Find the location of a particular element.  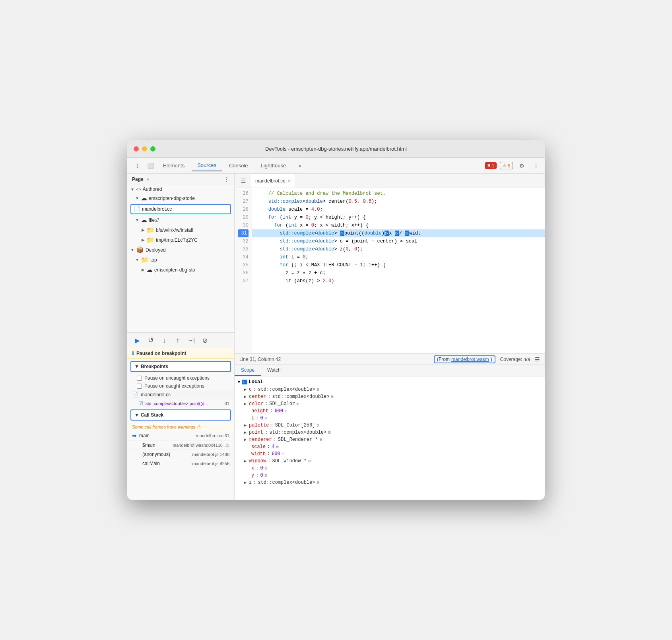

sidebar-file-label: file:// is located at coordinates (153, 220).